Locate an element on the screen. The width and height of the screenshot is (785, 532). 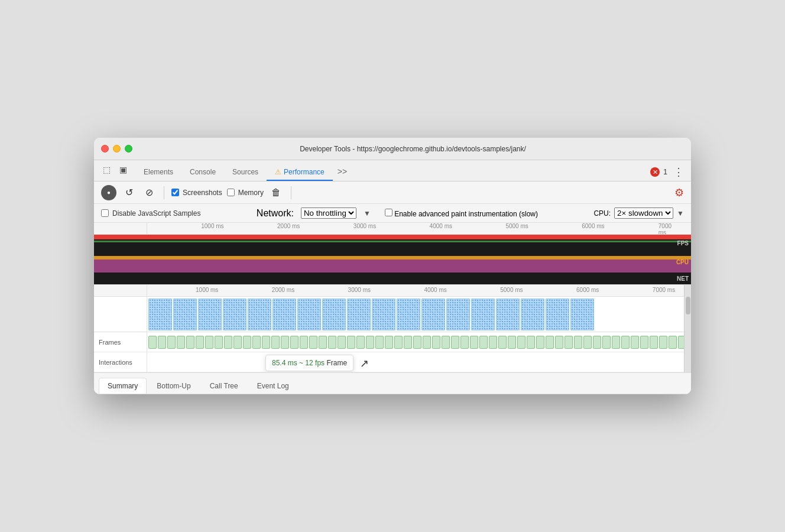
btab-bottom-up: Bottom-Up is located at coordinates (174, 385).